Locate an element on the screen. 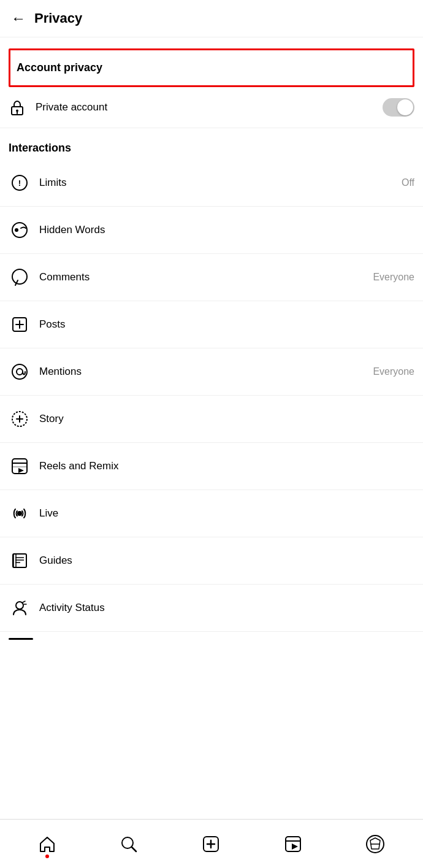 Image resolution: width=423 pixels, height=868 pixels. private-account-toggle is located at coordinates (398, 107).